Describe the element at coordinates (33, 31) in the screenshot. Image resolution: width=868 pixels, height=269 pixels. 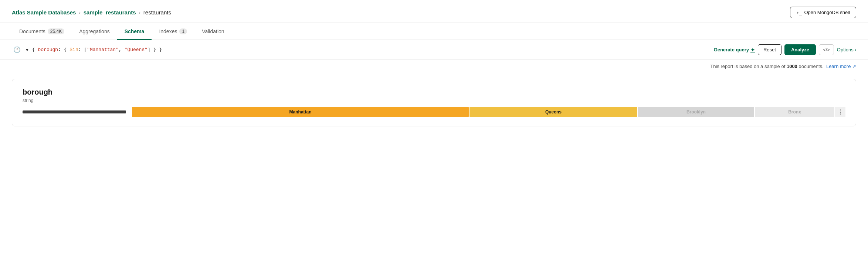
I see `tab-documents-label: Documents` at that location.